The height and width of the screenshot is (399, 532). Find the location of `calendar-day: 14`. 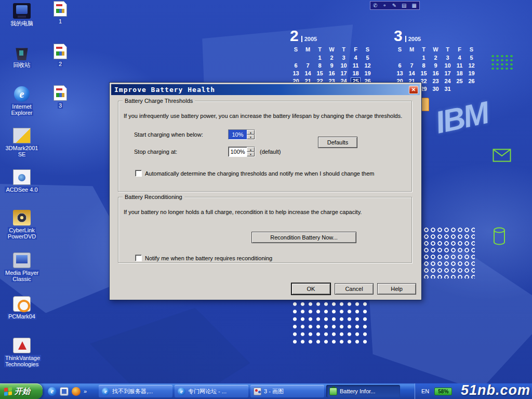

calendar-day: 14 is located at coordinates (411, 73).